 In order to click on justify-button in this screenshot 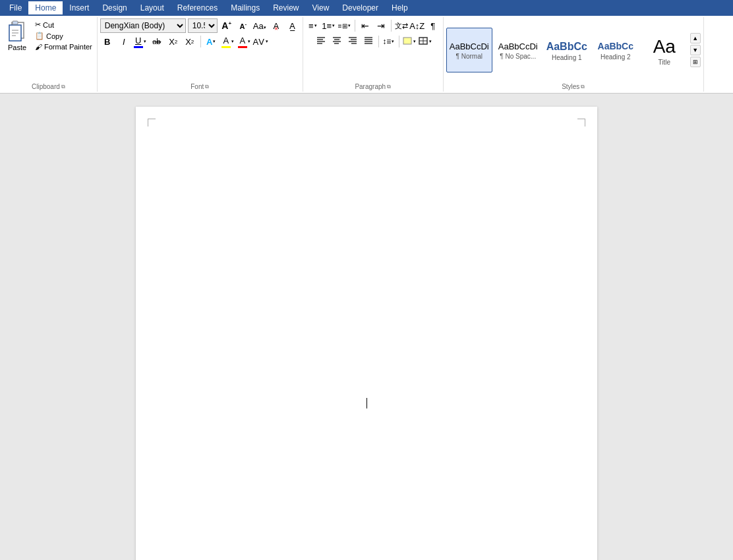, I will do `click(368, 42)`.